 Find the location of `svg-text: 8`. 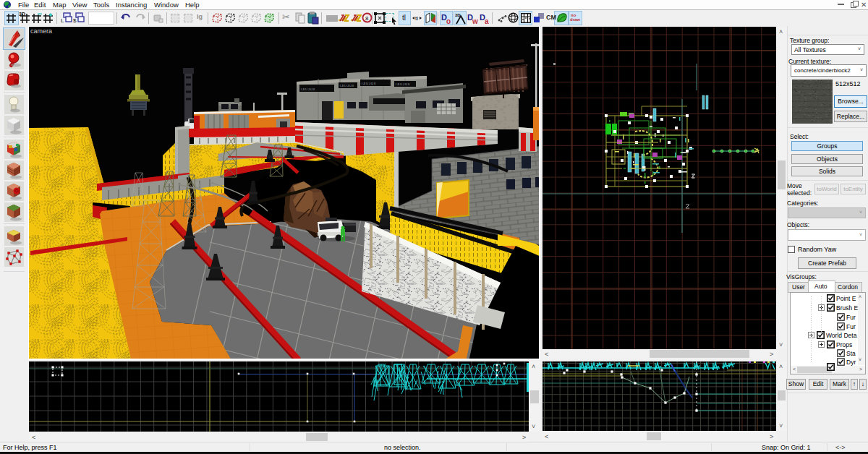

svg-text: 8 is located at coordinates (367, 19).